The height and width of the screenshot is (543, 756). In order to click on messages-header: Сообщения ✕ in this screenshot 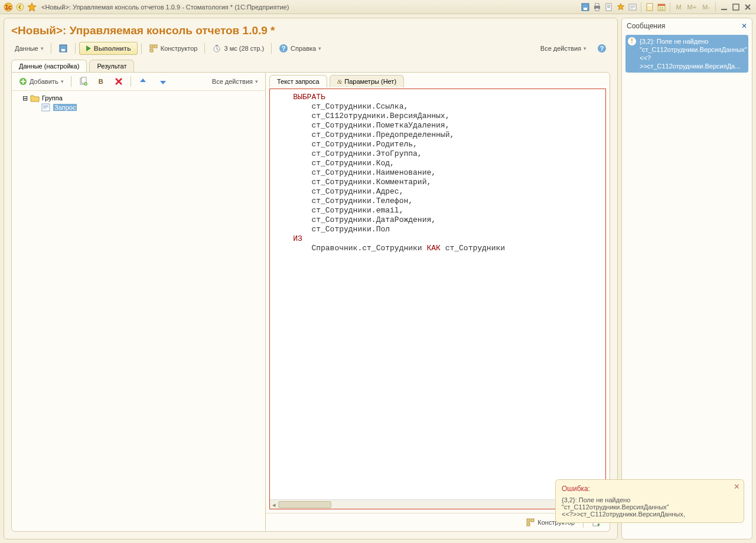, I will do `click(687, 26)`.